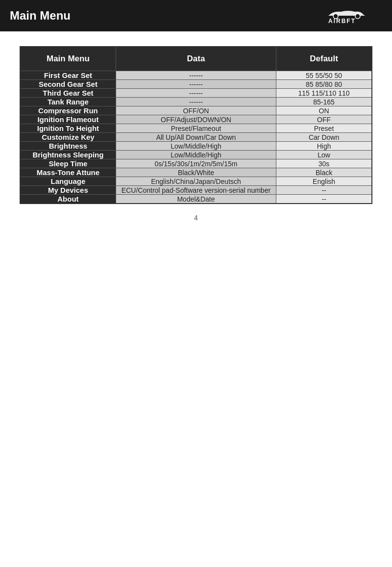 This screenshot has height=567, width=392. I want to click on data-cell: OFF/Adjust/DOWN/ON, so click(196, 120).